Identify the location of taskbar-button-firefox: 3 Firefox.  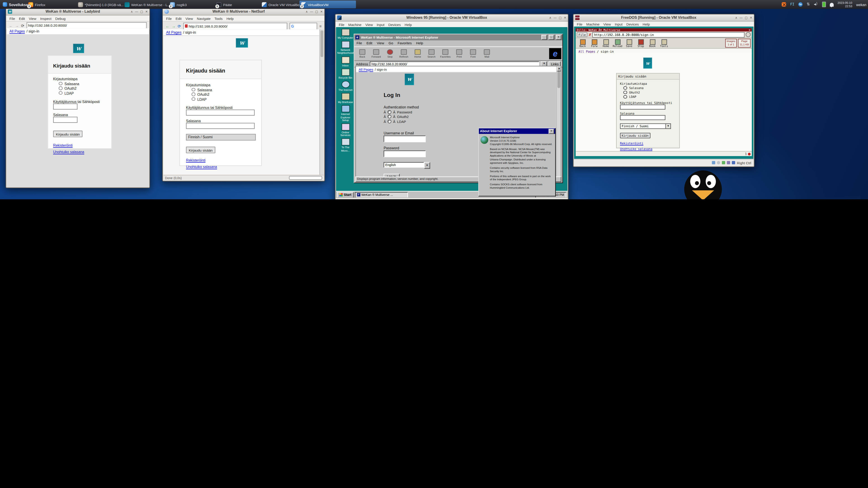
(52, 4).